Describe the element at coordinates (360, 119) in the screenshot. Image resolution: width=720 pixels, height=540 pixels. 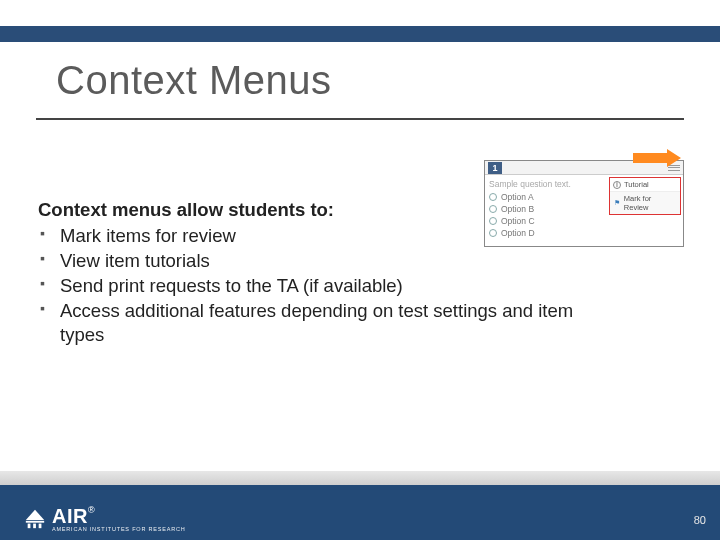
I see `title-underline` at that location.